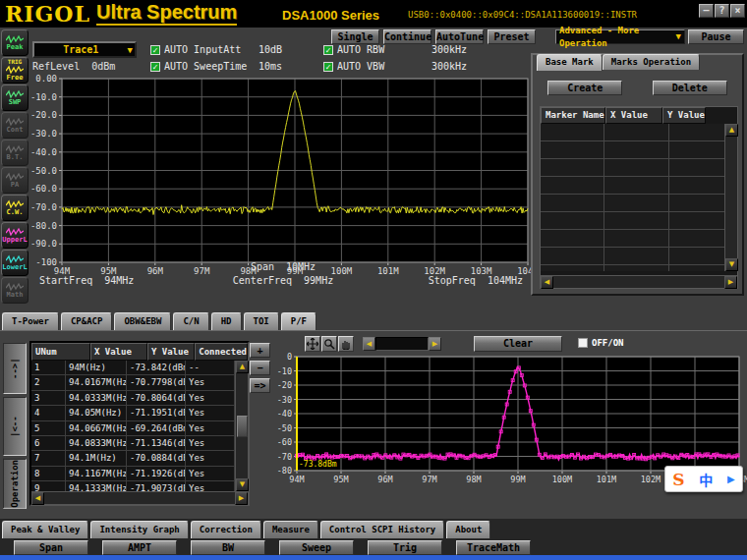 This screenshot has height=560, width=747. Describe the element at coordinates (15, 236) in the screenshot. I see `sidebar-tool-button: UpperL` at that location.